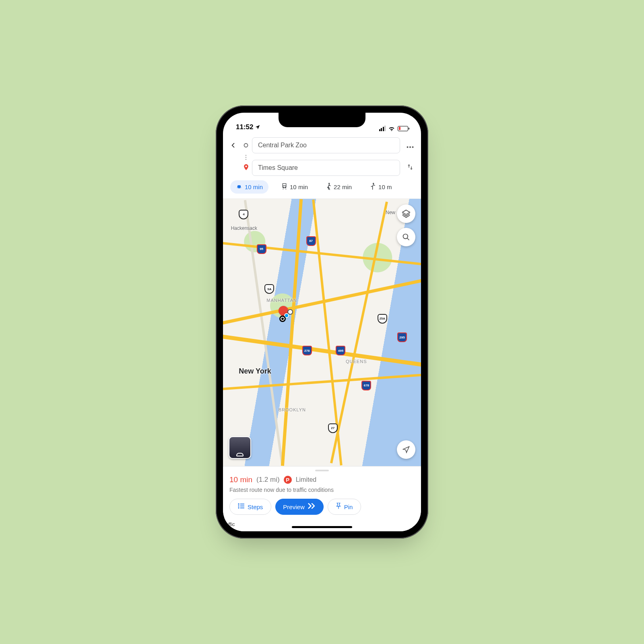 This screenshot has width=644, height=644. Describe the element at coordinates (406, 450) in the screenshot. I see `navigation-arrow-icon` at that location.